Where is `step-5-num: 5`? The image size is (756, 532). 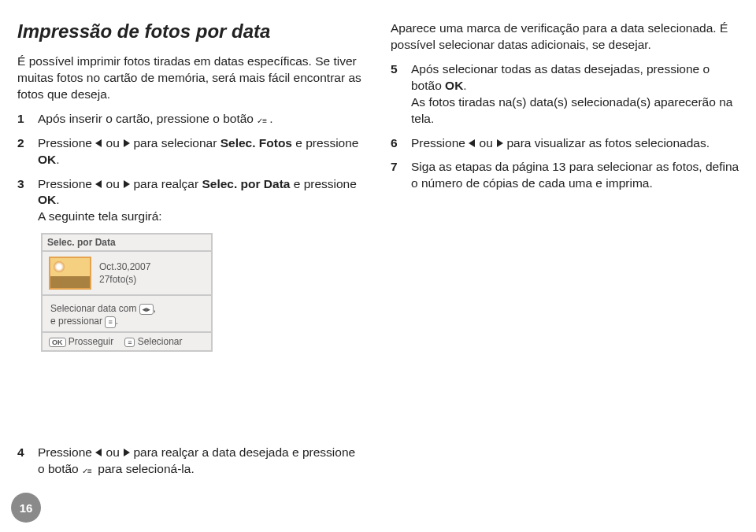 step-5-num: 5 is located at coordinates (397, 94).